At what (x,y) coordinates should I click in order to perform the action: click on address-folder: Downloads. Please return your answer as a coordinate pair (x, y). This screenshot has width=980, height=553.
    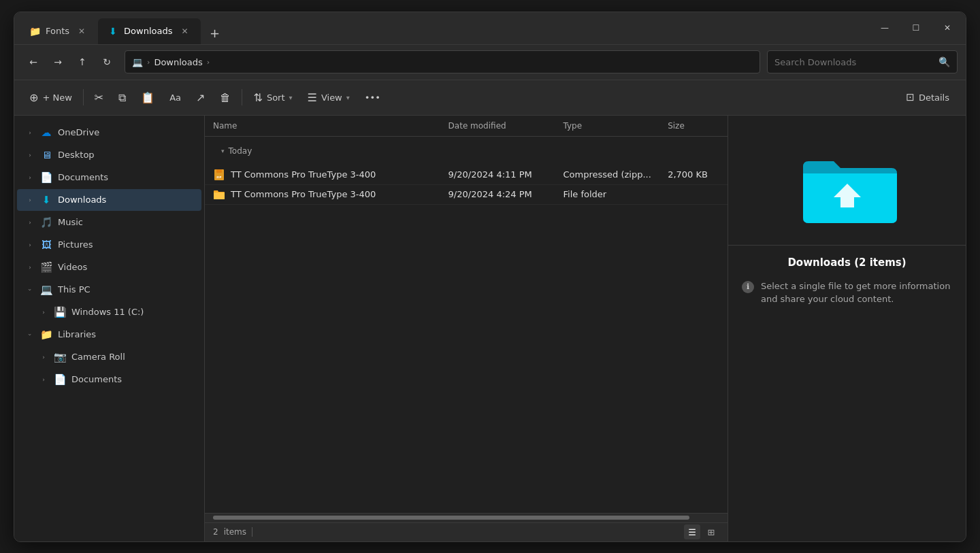
    Looking at the image, I should click on (178, 63).